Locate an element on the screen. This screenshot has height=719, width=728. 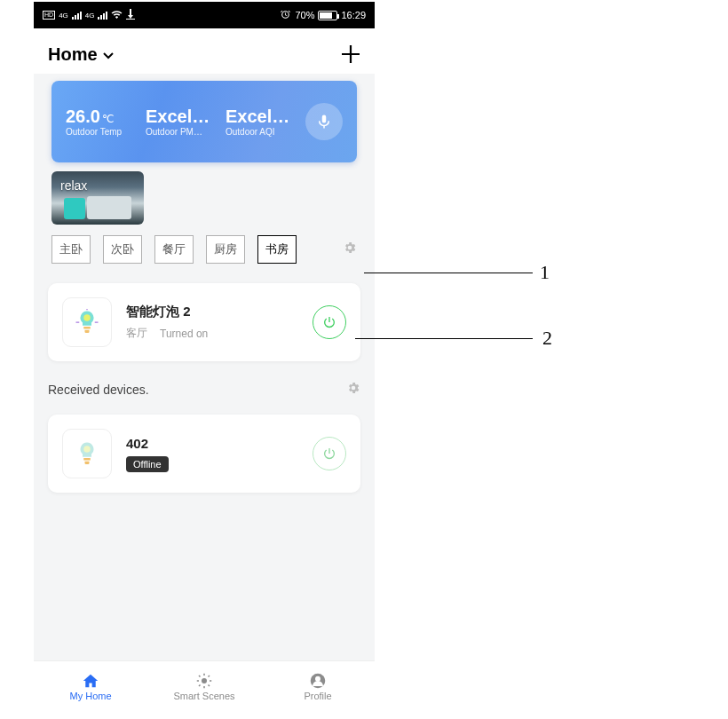
hd-badge: HD is located at coordinates (49, 15).